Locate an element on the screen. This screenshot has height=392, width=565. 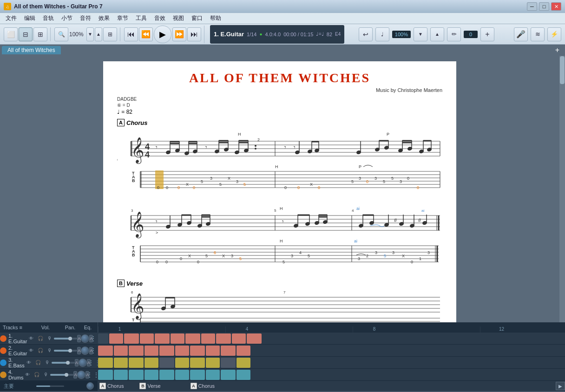
timeline-block-4-f is located at coordinates (182, 375).